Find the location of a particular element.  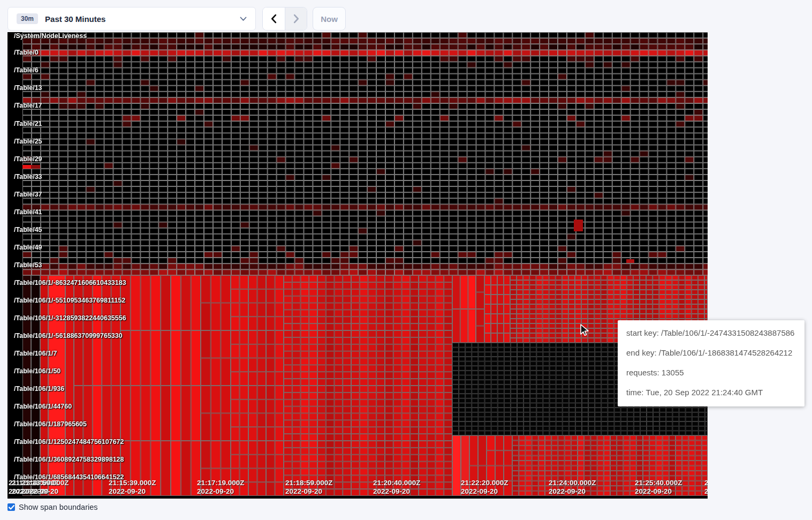

check-icon is located at coordinates (12, 508).